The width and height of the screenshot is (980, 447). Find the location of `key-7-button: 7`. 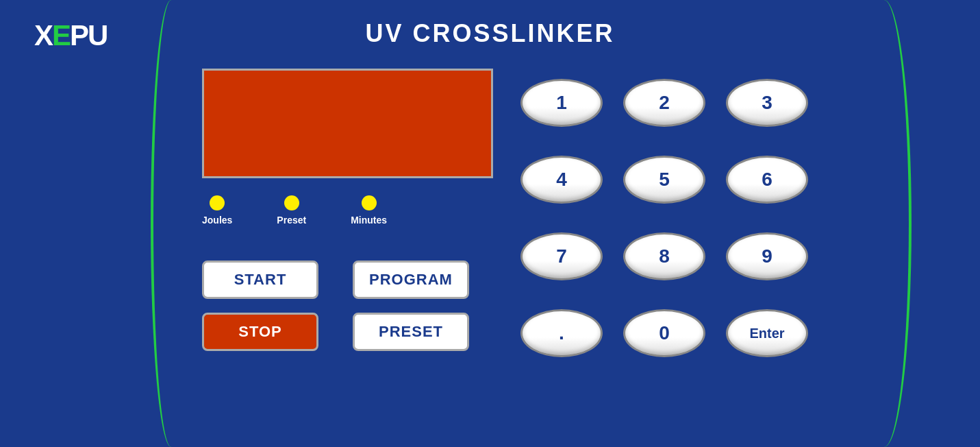

key-7-button: 7 is located at coordinates (562, 256).